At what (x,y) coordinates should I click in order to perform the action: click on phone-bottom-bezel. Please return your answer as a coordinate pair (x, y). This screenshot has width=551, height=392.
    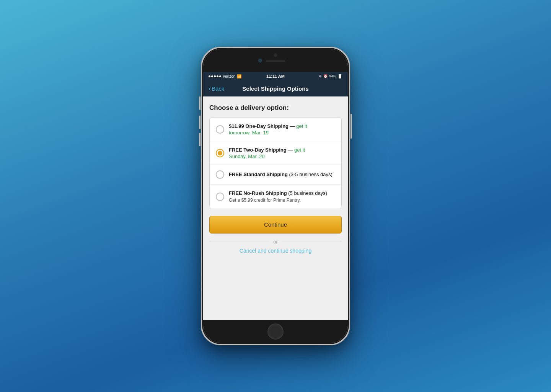
    Looking at the image, I should click on (276, 332).